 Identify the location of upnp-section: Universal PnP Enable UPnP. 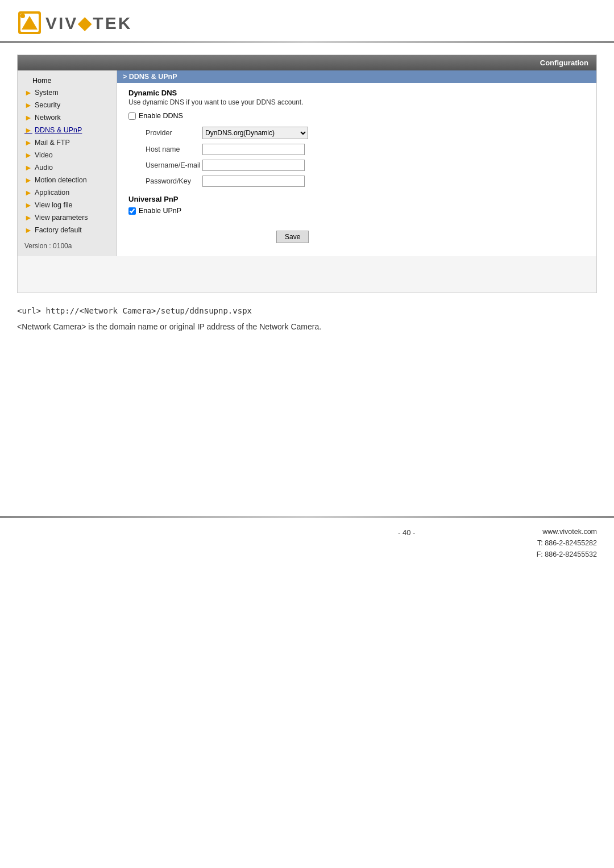
(357, 205).